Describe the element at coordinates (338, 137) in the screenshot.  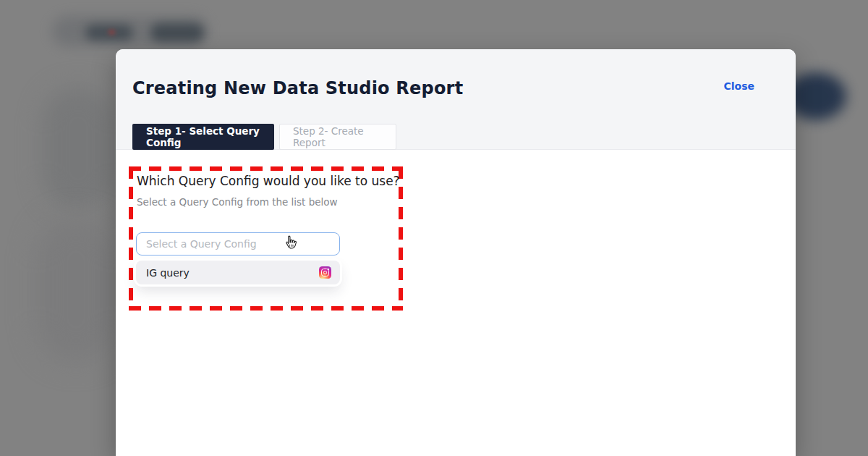
I see `tab-step2-create-report: Step 2- Create Report` at that location.